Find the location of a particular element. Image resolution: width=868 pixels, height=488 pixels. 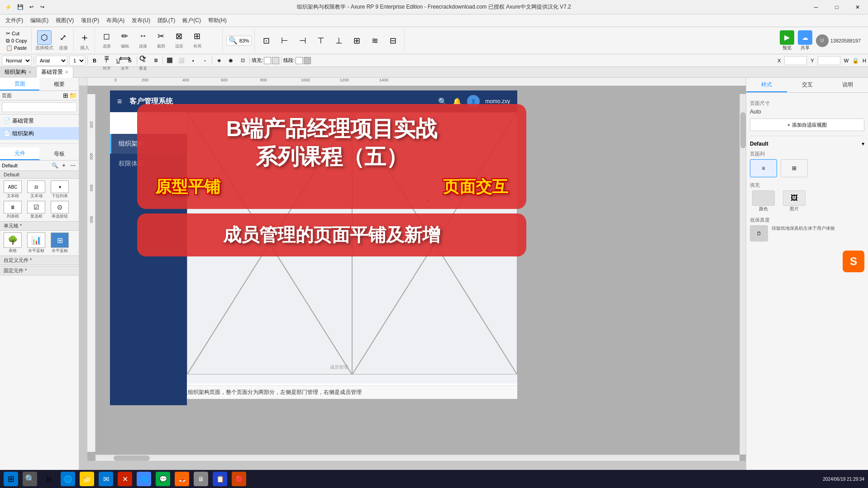

app8-btn: 🖥 is located at coordinates (201, 479).